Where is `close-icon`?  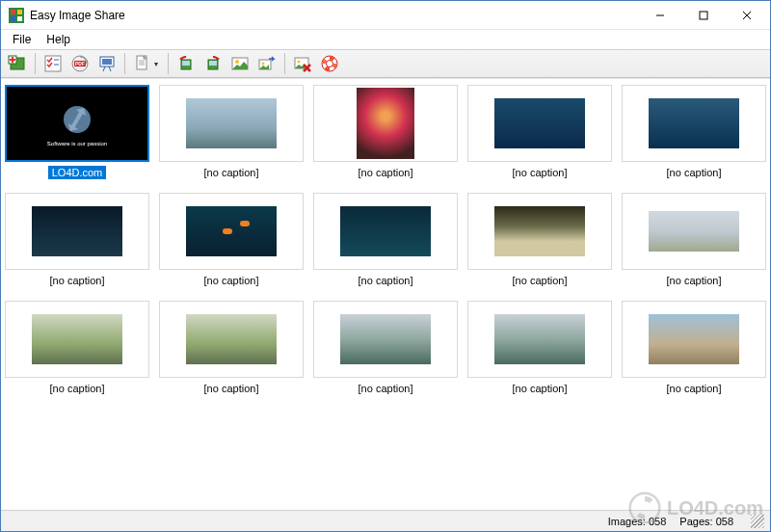 close-icon is located at coordinates (747, 15).